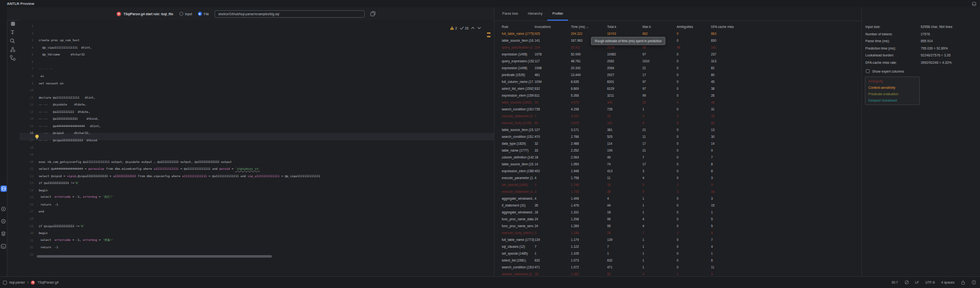 This screenshot has width=980, height=288. What do you see at coordinates (678, 34) in the screenshot?
I see `profiler-row: full_table_name (1775)925294.32216743662…` at bounding box center [678, 34].